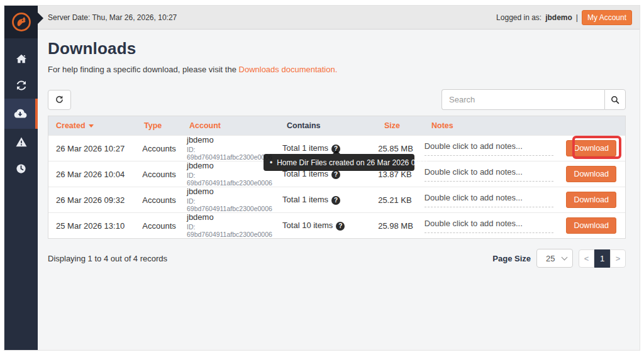 The image size is (644, 355). Describe the element at coordinates (523, 99) in the screenshot. I see `search-input` at that location.